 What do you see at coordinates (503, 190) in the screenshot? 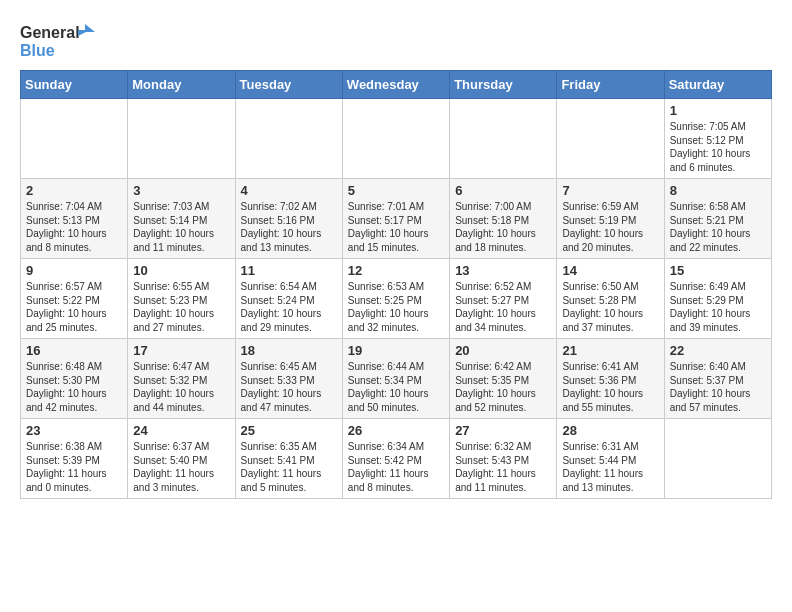
I see `day-number: 6` at bounding box center [503, 190].